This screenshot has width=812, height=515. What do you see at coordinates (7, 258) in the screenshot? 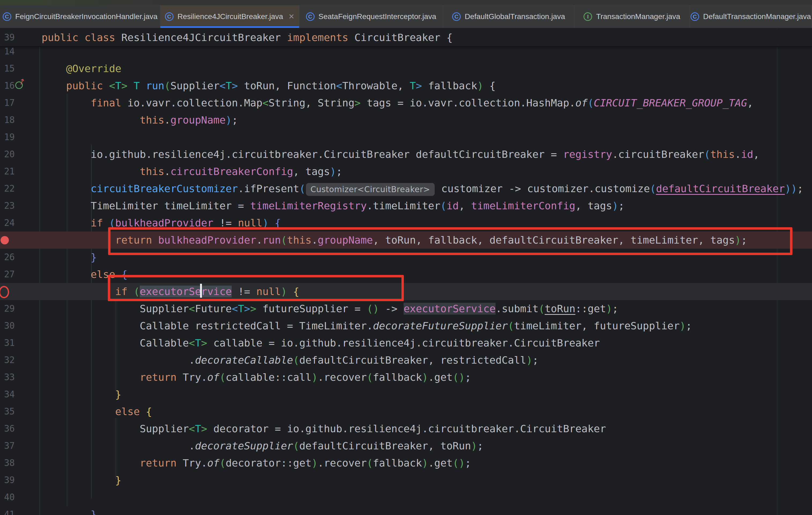
I see `line-number: 26` at bounding box center [7, 258].